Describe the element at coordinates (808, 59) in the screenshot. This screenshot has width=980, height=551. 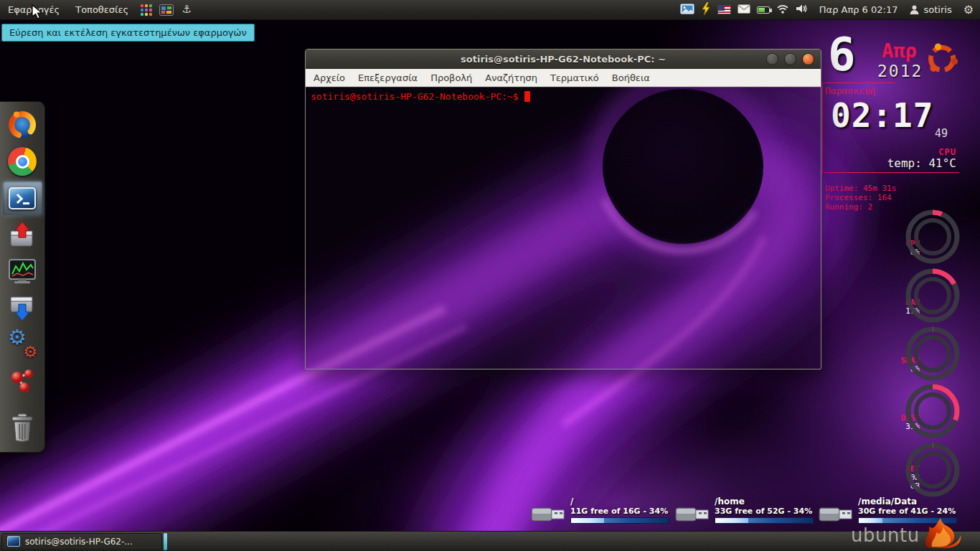
I see `close-button` at that location.